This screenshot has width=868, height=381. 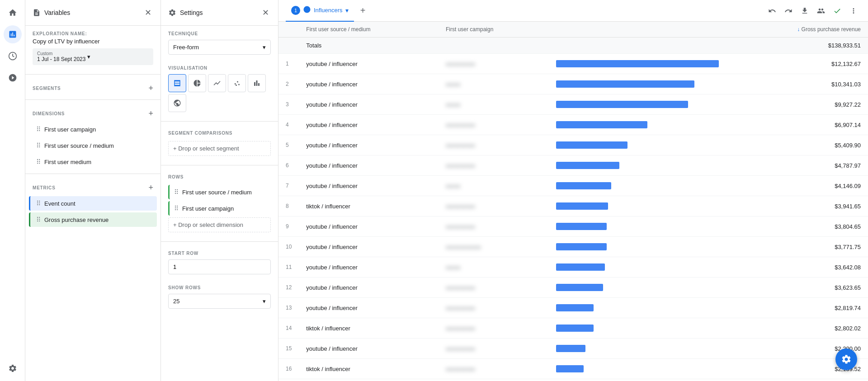 I want to click on settings-icon, so click(x=172, y=13).